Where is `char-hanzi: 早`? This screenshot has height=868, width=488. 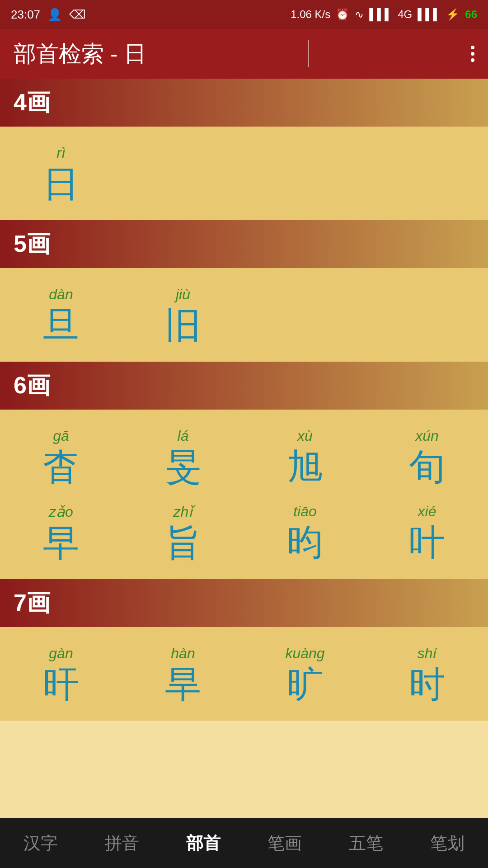
char-hanzi: 早 is located at coordinates (61, 543).